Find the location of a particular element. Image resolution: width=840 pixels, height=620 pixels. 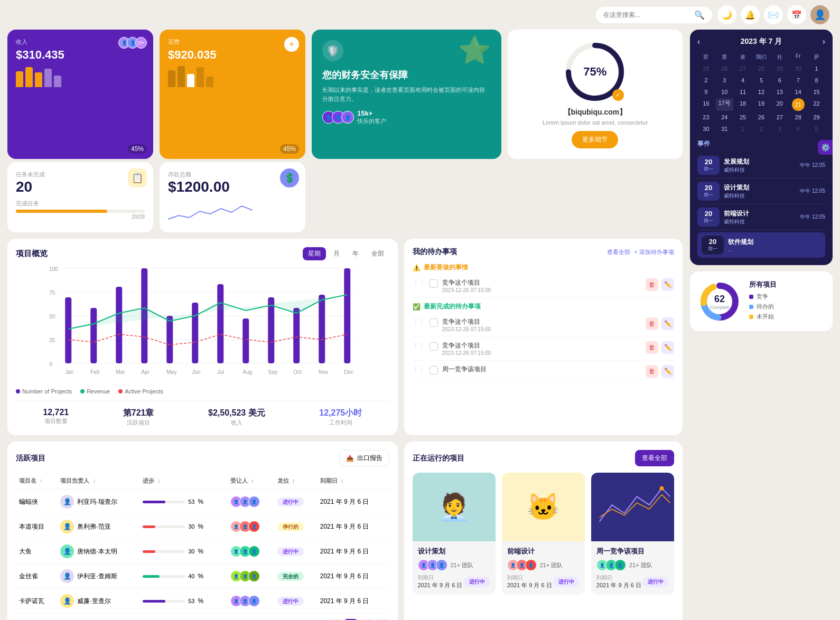

cal-day-29: 29 is located at coordinates (817, 117).